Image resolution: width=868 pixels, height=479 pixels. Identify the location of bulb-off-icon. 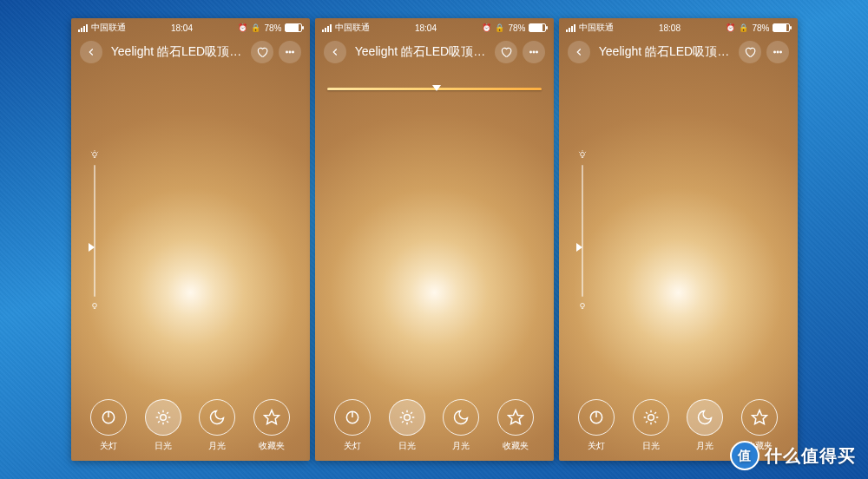
(95, 306).